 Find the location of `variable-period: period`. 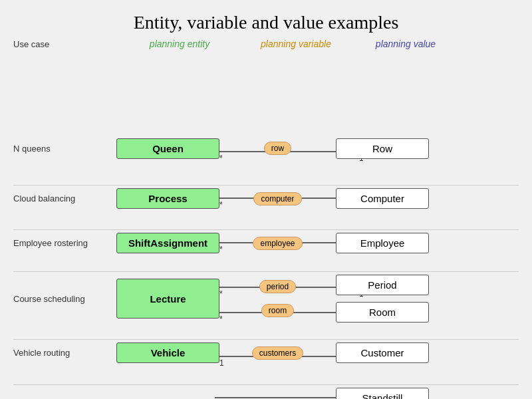

variable-period: period is located at coordinates (278, 287).